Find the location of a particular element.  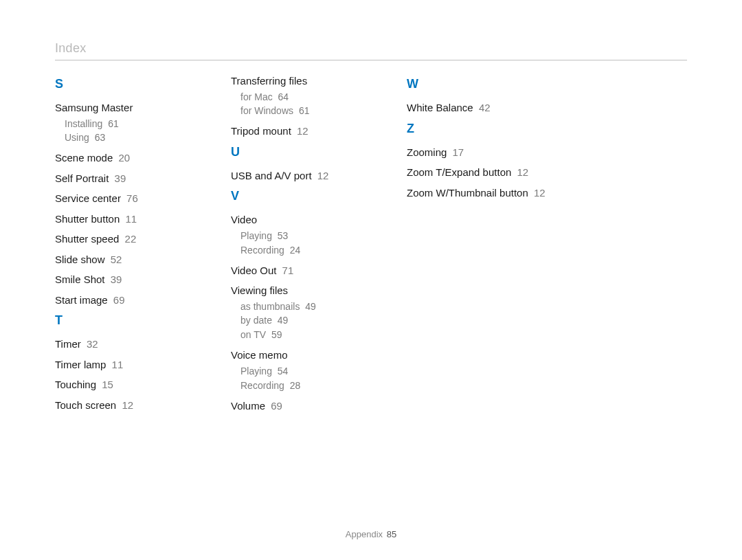

index-entry: Zooming 17 is located at coordinates (482, 153).